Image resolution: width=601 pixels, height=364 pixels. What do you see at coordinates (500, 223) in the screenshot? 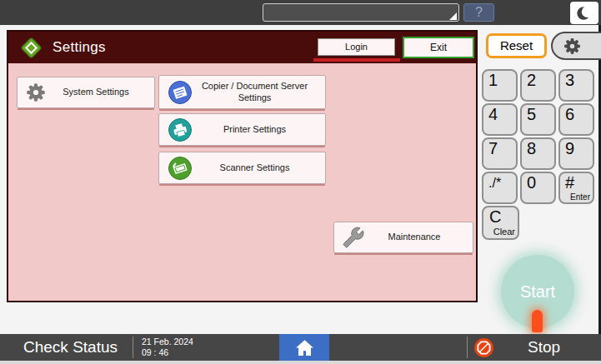
I see `clear-key: C Clear` at bounding box center [500, 223].